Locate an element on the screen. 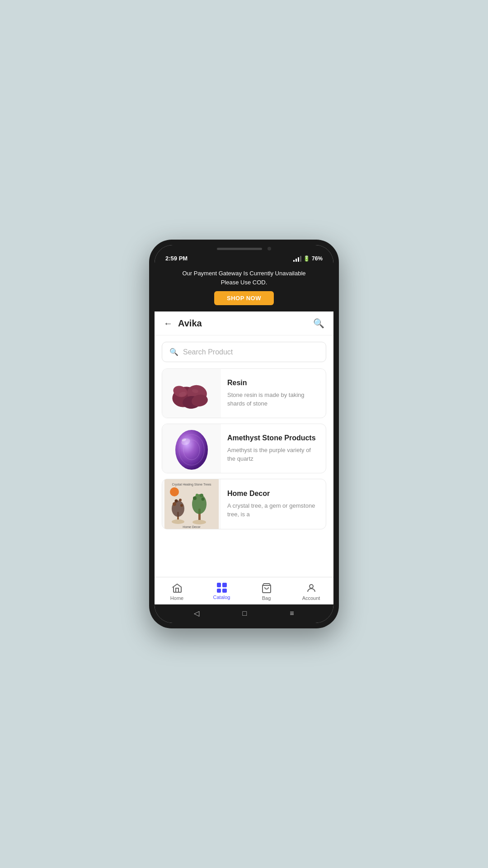 This screenshot has width=488, height=868. home-decor-desc: A crystal tree, a gem or gemstone tree, … is located at coordinates (273, 510).